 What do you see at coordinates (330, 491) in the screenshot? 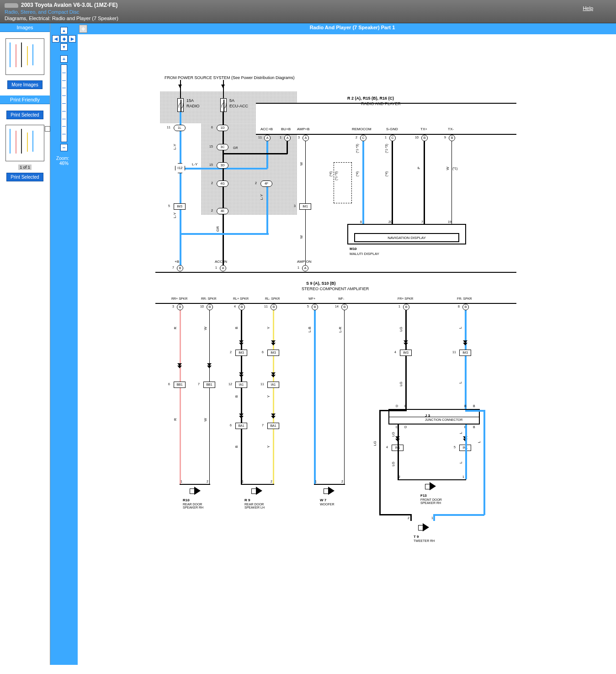
I see `speaker-w7` at bounding box center [330, 491].